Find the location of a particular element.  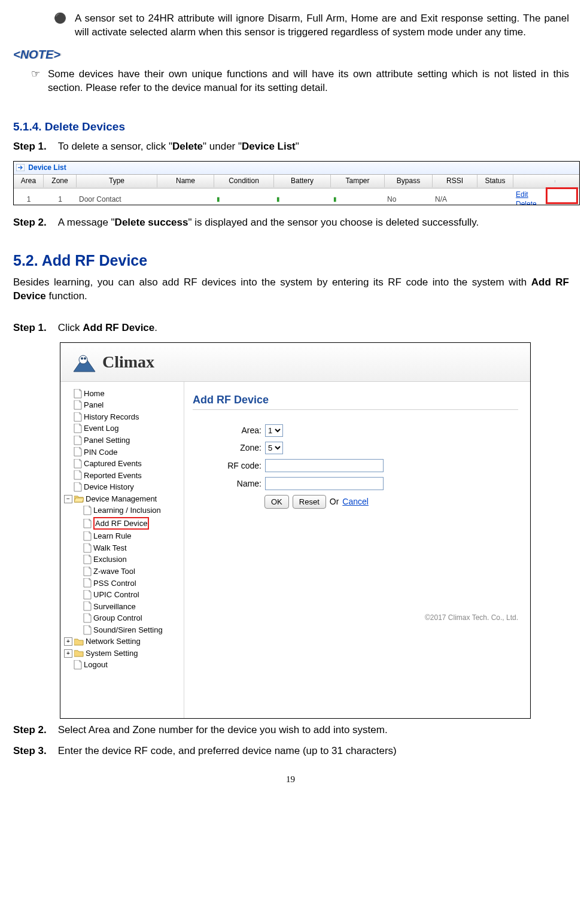

edit-link: Edit is located at coordinates (522, 194).